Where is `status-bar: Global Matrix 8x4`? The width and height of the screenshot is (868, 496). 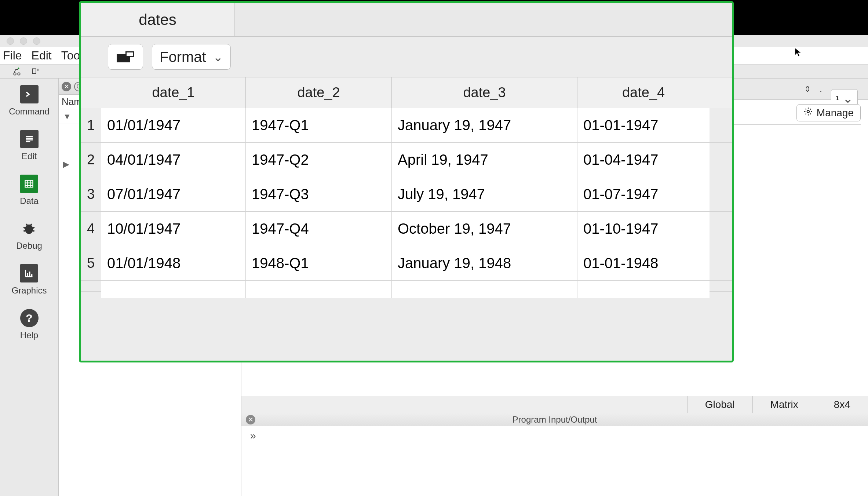
status-bar: Global Matrix 8x4 is located at coordinates (555, 404).